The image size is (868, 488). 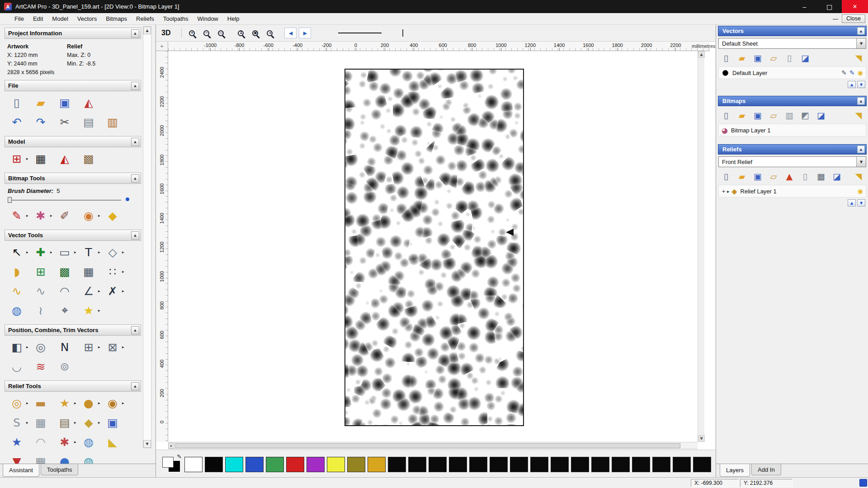 I want to click on new-model: ▯, so click(x=17, y=103).